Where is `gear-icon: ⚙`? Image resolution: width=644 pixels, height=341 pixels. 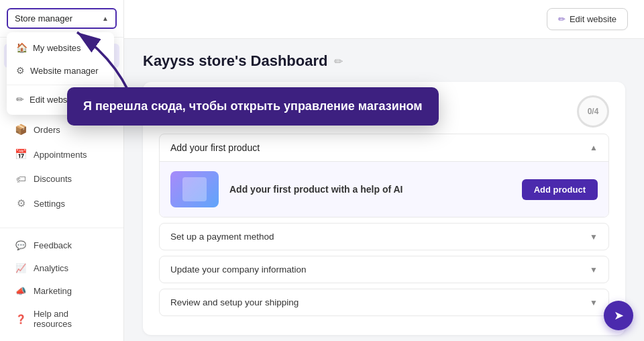
gear-icon: ⚙ is located at coordinates (20, 70).